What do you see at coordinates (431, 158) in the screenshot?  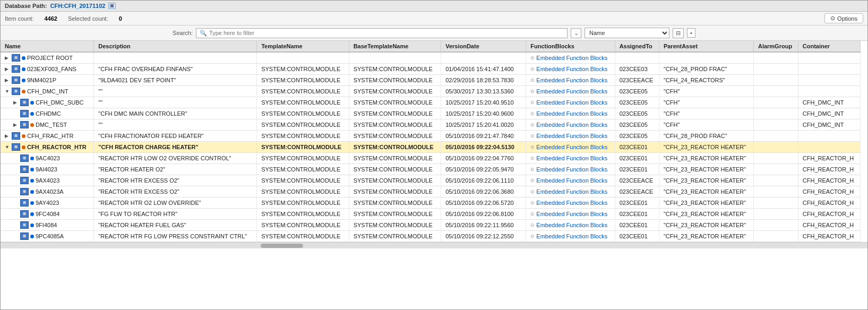 I see `table-row: ⊞9AC4023"REACTOR HTR LOW O2 OVERRIDE CON…` at bounding box center [431, 158].